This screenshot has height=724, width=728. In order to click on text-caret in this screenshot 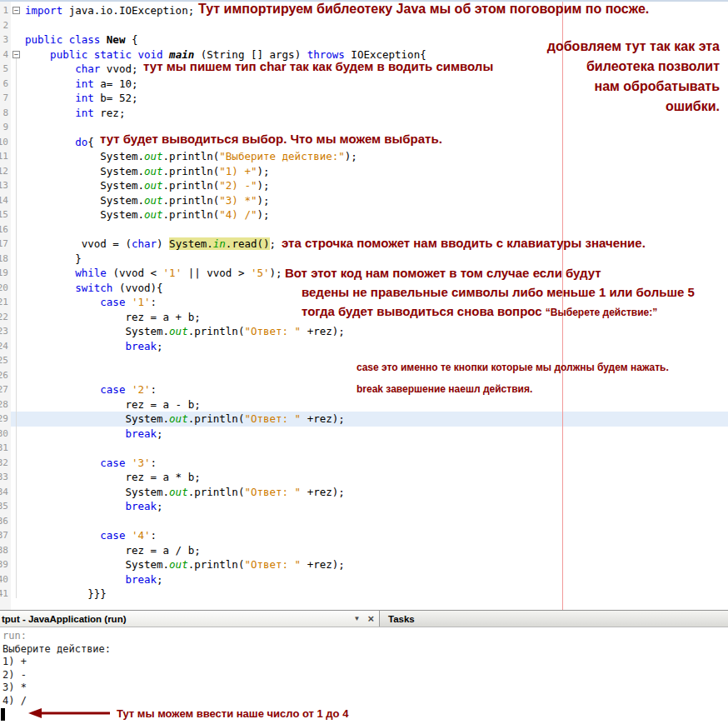, I will do `click(3, 715)`.